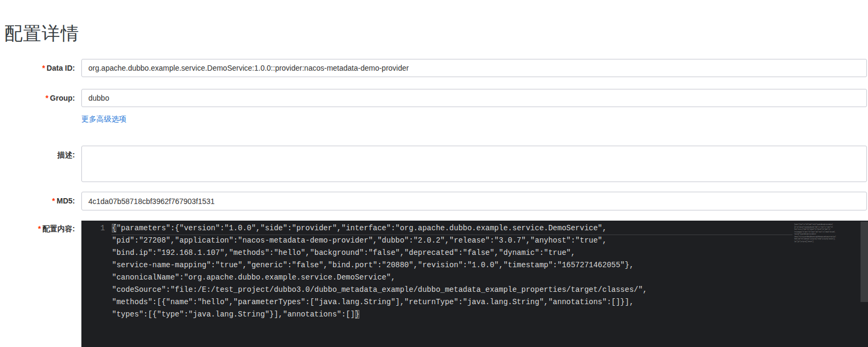 The image size is (868, 347). Describe the element at coordinates (450, 277) in the screenshot. I see `code-line: "canonicalName":"org.apache.dubbo.exampl…` at that location.